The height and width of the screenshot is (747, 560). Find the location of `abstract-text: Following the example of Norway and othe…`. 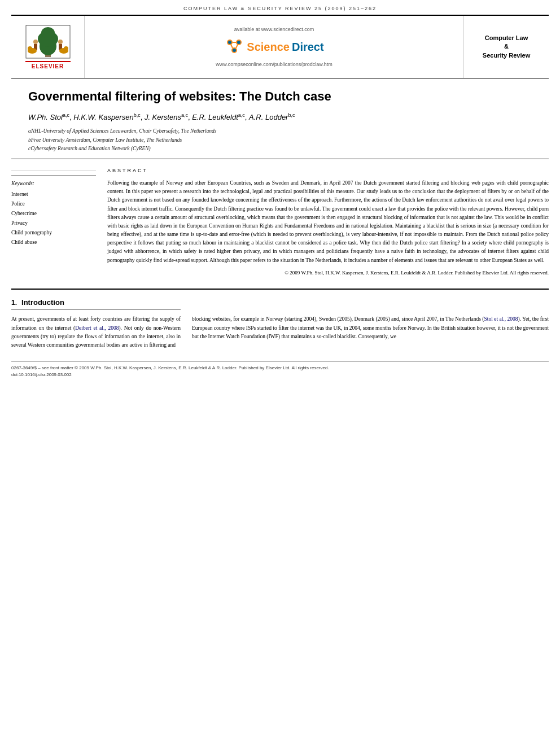

abstract-text: Following the example of Norway and othe… is located at coordinates (328, 228).